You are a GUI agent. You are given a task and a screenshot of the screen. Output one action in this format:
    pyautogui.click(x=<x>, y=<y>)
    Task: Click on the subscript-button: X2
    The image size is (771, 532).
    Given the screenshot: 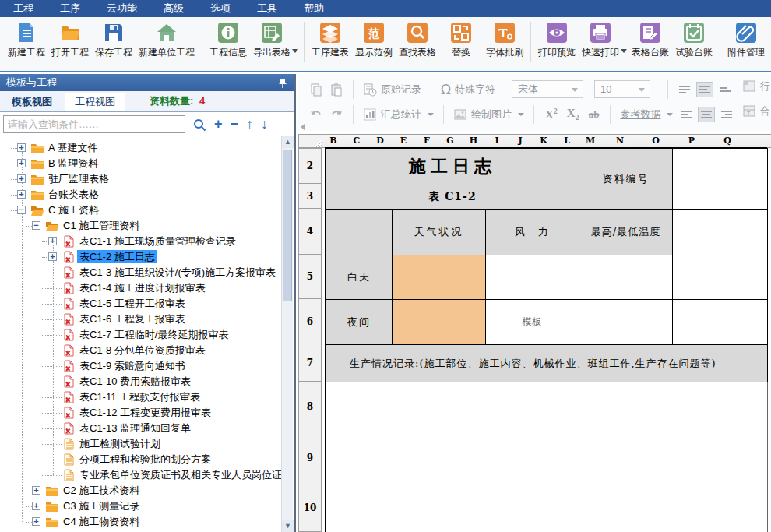 What is the action you would take?
    pyautogui.click(x=573, y=114)
    